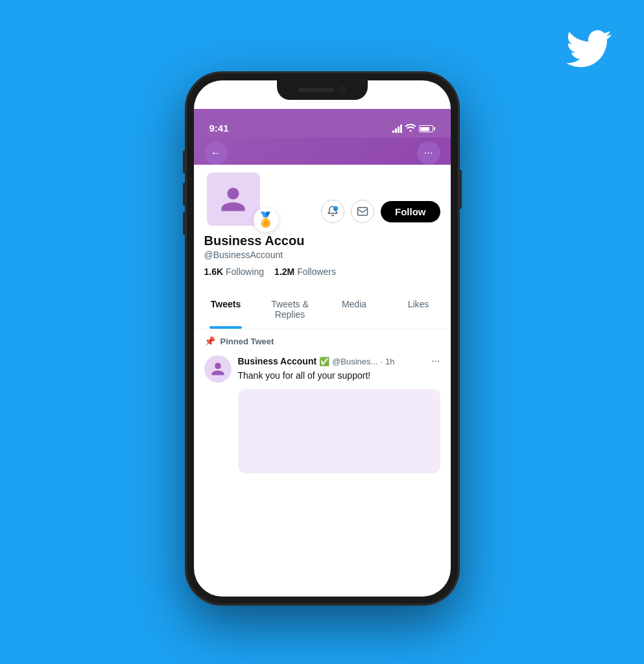  What do you see at coordinates (324, 362) in the screenshot?
I see `tweet-verified-icon: ✅` at bounding box center [324, 362].